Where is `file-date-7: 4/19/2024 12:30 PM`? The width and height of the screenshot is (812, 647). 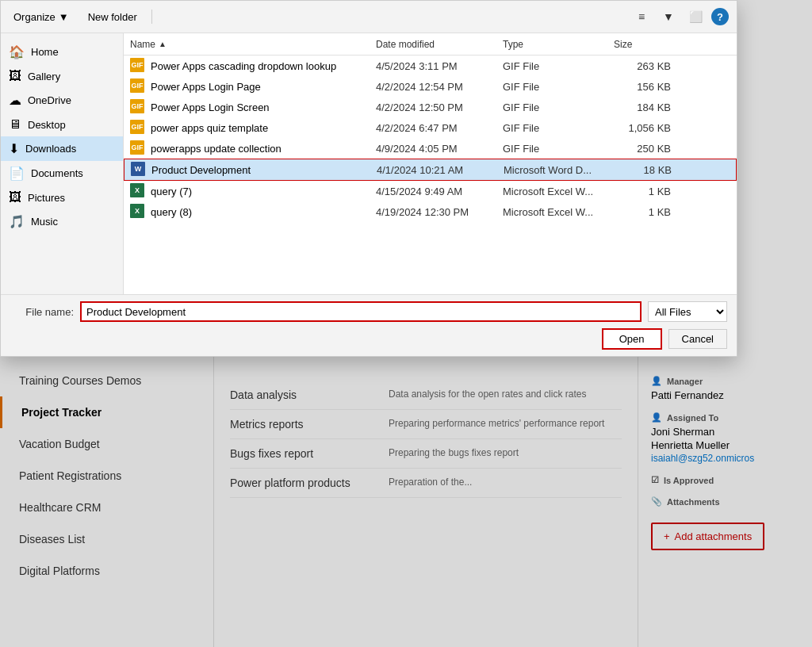 file-date-7: 4/19/2024 12:30 PM is located at coordinates (439, 212).